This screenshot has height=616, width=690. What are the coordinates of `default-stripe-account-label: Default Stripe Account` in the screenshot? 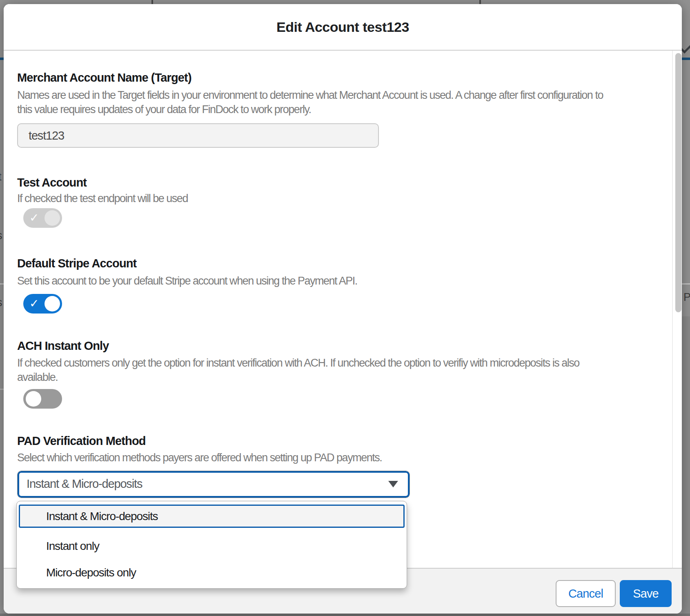 It's located at (77, 264).